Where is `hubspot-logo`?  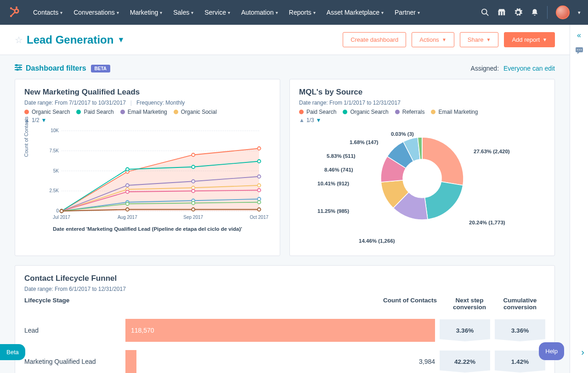 hubspot-logo is located at coordinates (14, 12).